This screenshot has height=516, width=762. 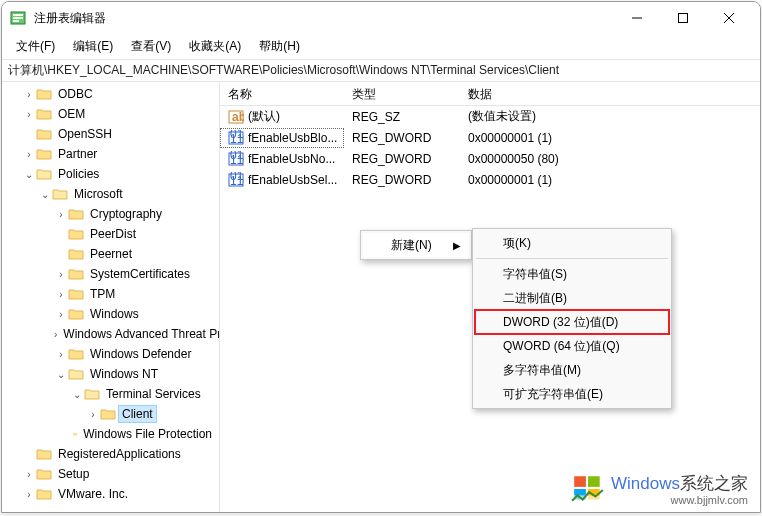 What do you see at coordinates (114, 314) in the screenshot?
I see `tree-label: Windows` at bounding box center [114, 314].